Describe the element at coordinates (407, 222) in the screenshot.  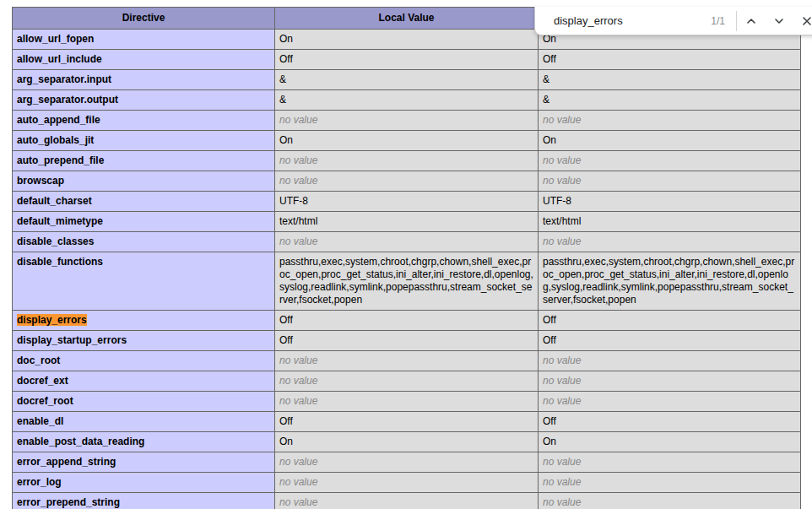
I see `table-row: default_mimetypetext/htmltext/html` at that location.